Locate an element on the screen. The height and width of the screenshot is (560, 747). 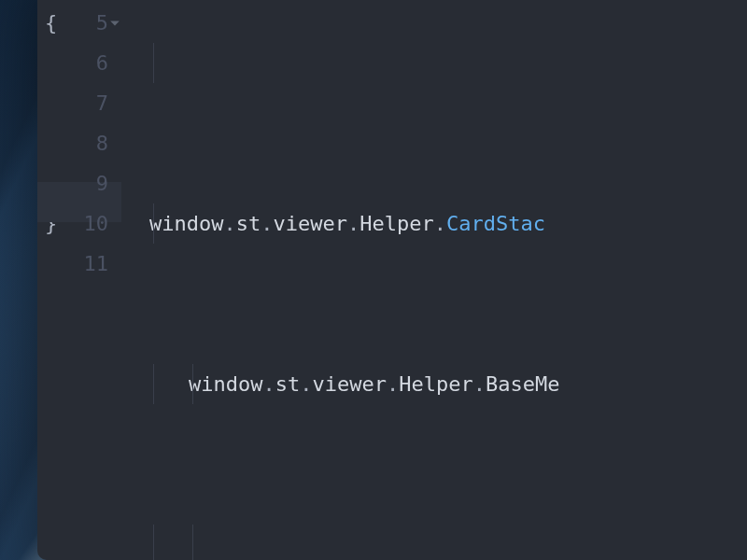
fold-brace-column: { } is located at coordinates (51, 280).